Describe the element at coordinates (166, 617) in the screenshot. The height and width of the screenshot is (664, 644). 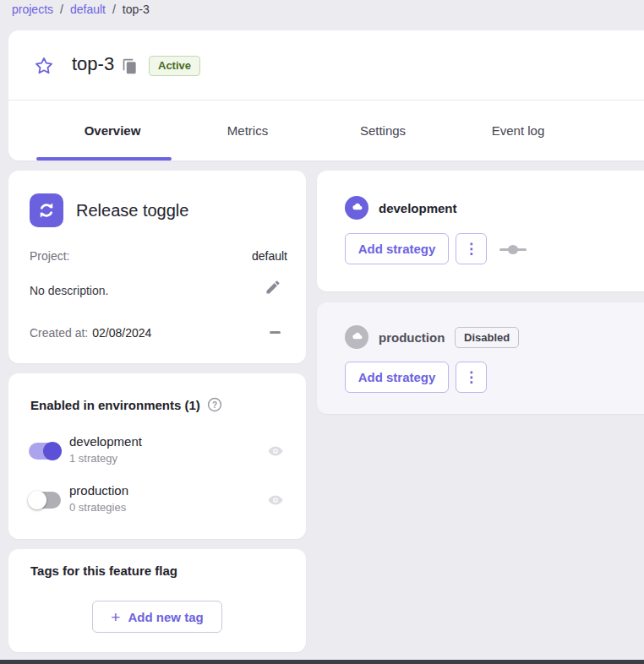
I see `add-new-tag-label: Add new tag` at that location.